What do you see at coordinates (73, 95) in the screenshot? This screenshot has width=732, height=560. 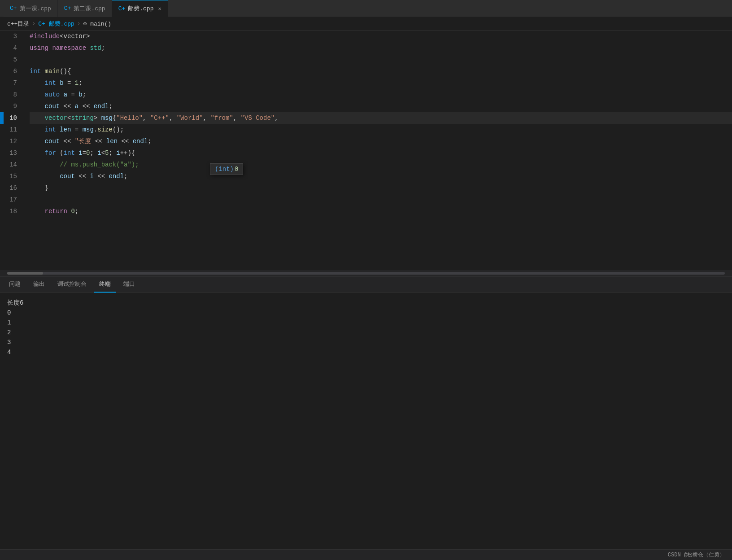 I see `code-eq8: =` at bounding box center [73, 95].